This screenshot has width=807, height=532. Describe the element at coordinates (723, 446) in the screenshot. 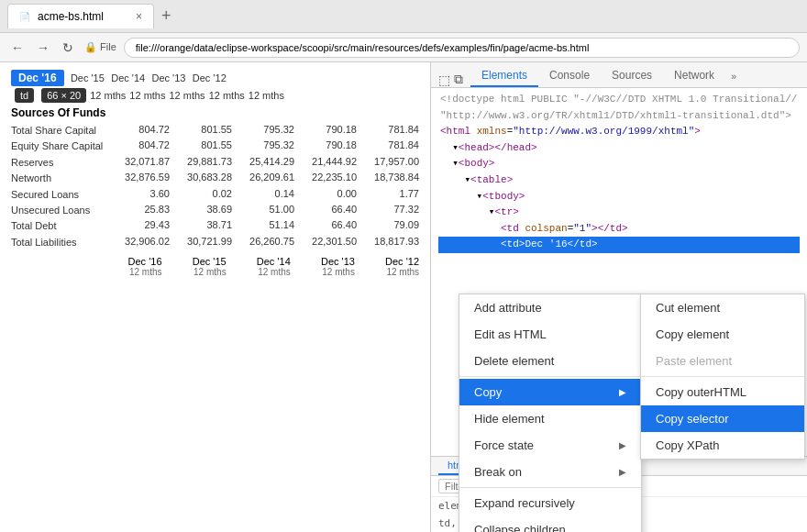

I see `submenu-copy-xpath: Copy XPath` at that location.